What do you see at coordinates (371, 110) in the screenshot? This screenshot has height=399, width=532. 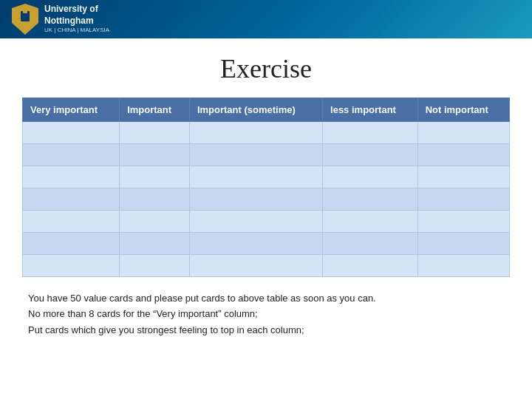 I see `col-less-important: less important` at bounding box center [371, 110].